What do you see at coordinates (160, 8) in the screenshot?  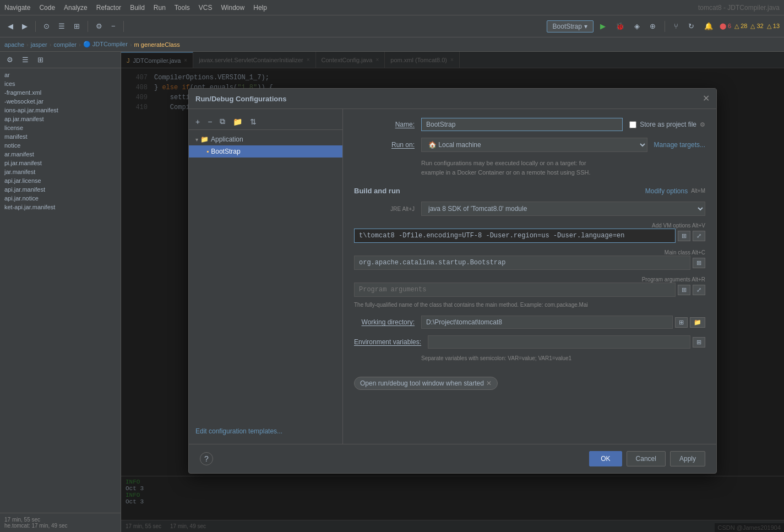 I see `menu-run: Run` at bounding box center [160, 8].